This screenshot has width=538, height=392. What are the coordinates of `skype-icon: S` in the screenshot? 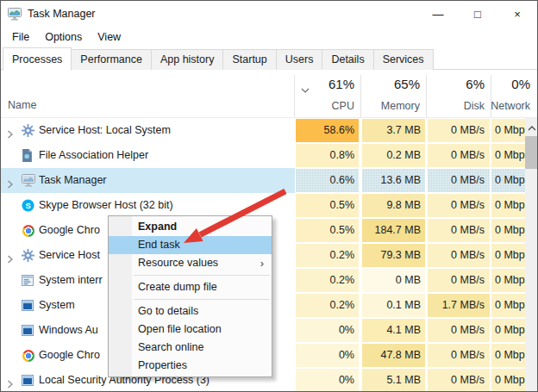 It's located at (28, 206).